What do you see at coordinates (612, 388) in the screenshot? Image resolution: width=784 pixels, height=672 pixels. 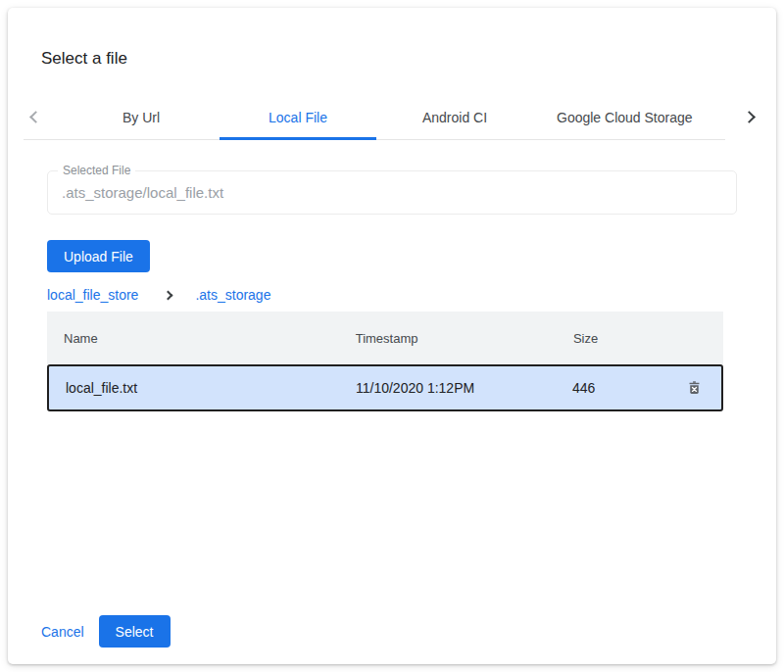 I see `file-size-cell: 446` at bounding box center [612, 388].